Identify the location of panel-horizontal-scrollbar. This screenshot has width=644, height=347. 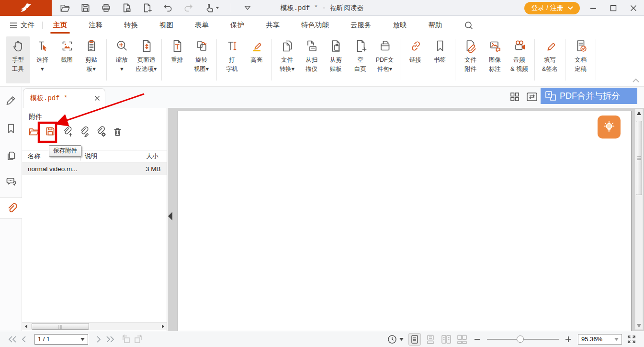
(94, 326).